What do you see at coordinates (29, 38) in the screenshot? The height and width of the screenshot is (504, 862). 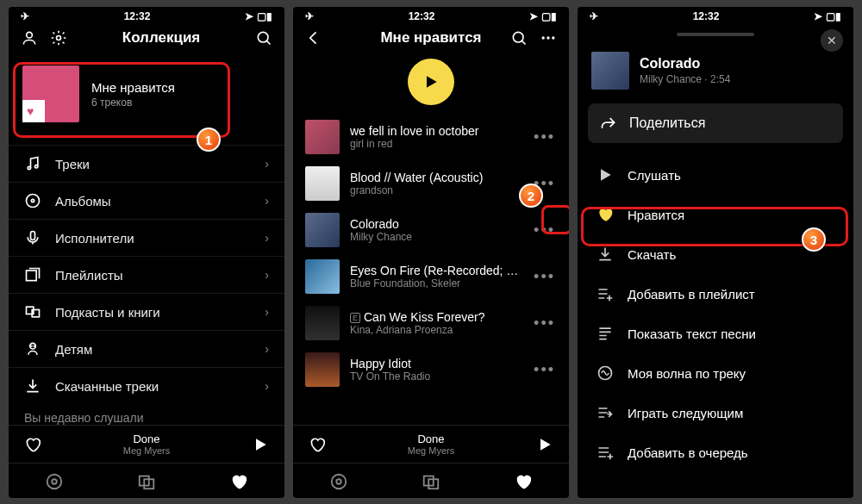 I see `profile-icon` at bounding box center [29, 38].